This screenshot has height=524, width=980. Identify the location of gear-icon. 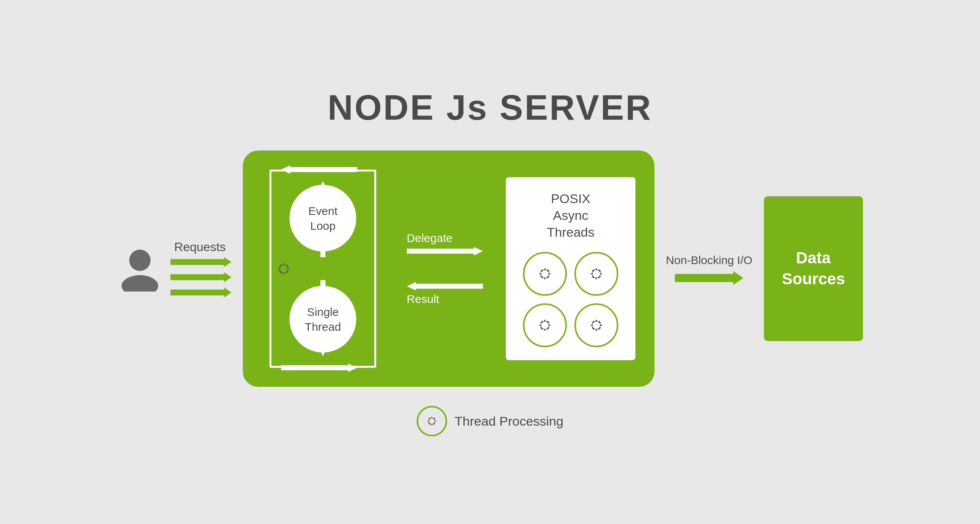
(284, 269).